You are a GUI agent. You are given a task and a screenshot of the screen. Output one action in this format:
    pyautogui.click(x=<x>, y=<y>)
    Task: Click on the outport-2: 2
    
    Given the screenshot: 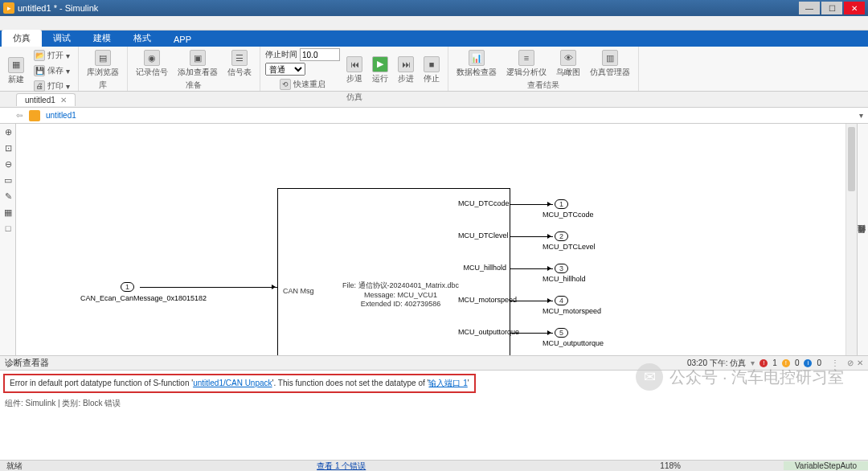 What is the action you would take?
    pyautogui.click(x=561, y=236)
    